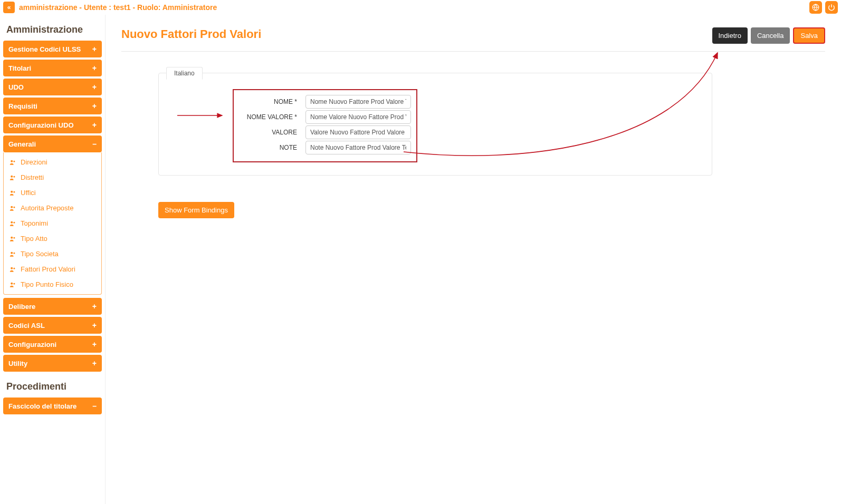  Describe the element at coordinates (53, 125) in the screenshot. I see `sidebar-item-configurazioni-udo: Configurazioni UDO +` at that location.